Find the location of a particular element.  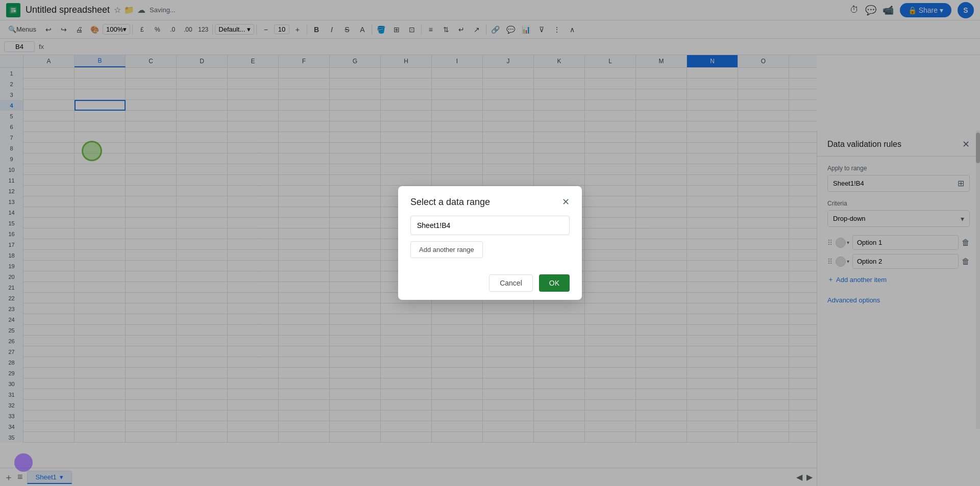

modal-cancel-button: Cancel is located at coordinates (511, 283).